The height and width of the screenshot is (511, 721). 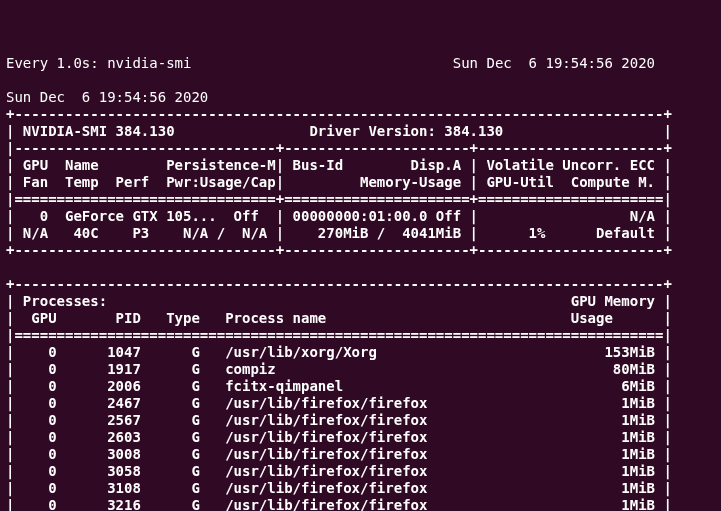 What do you see at coordinates (339, 267) in the screenshot?
I see `smi-blank` at bounding box center [339, 267].